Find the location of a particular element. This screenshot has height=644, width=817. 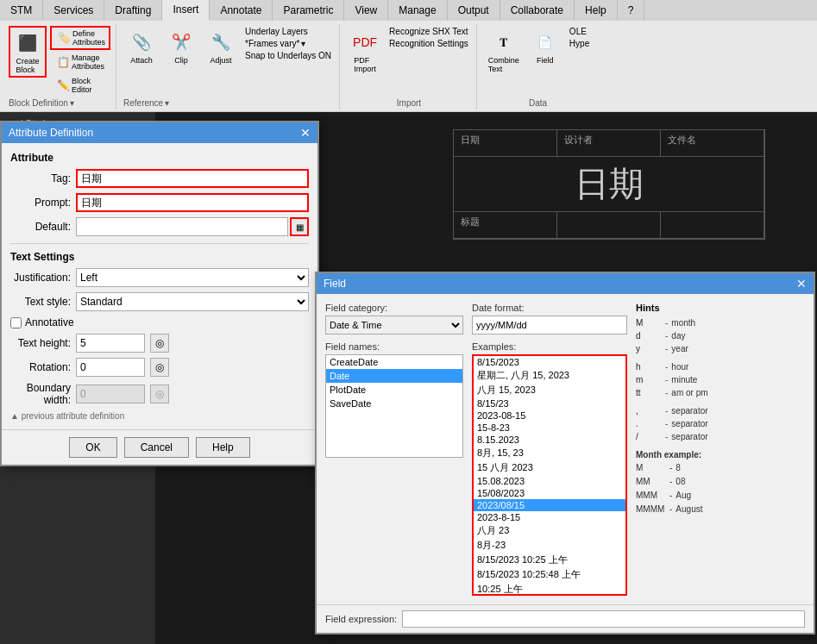

title-label-cell: 标题 is located at coordinates (506, 225).